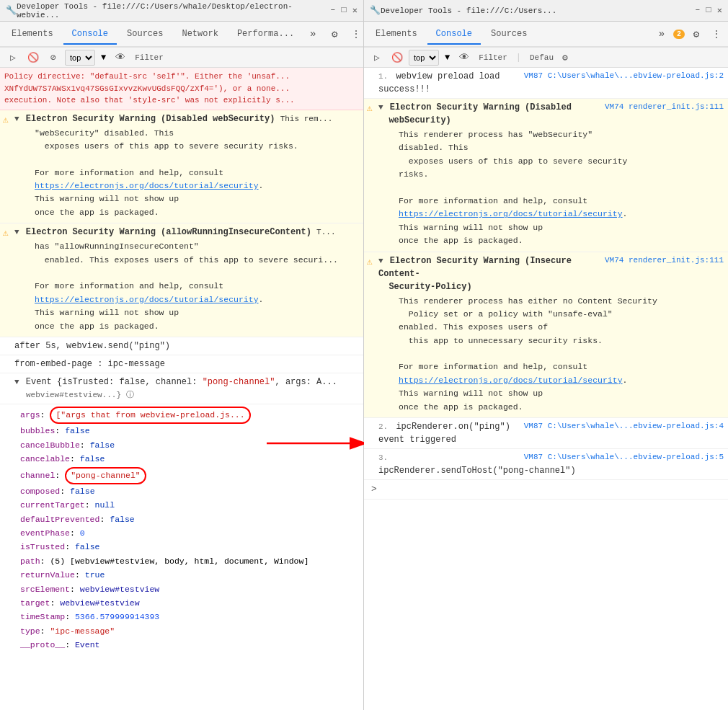 The height and width of the screenshot is (710, 728). Describe the element at coordinates (313, 34) in the screenshot. I see `left-more-tabs-btn: »` at that location.